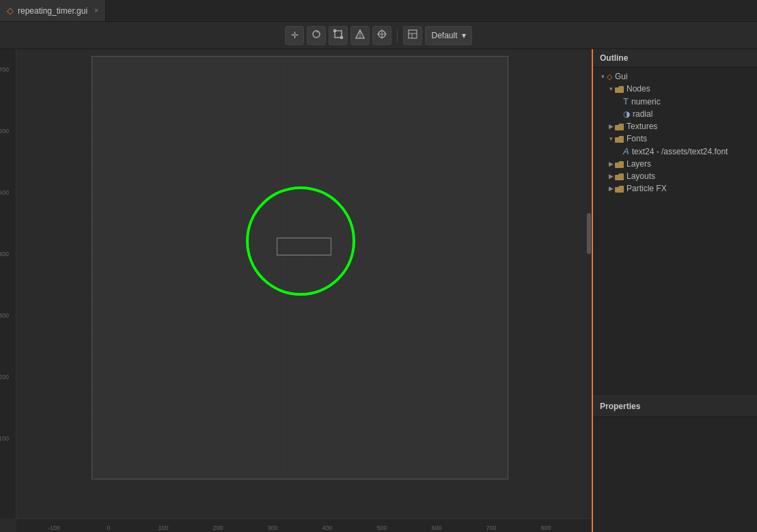 Image resolution: width=757 pixels, height=532 pixels. Describe the element at coordinates (675, 89) in the screenshot. I see `tree-item-nodes: ▾ Nodes` at that location.